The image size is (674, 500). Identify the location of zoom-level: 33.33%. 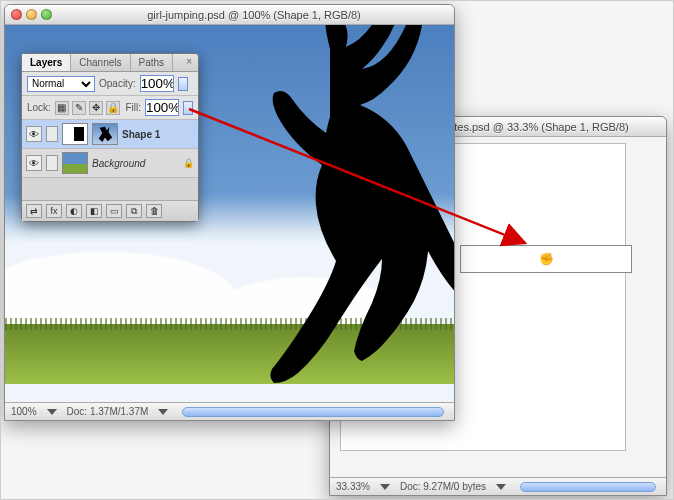
(353, 486).